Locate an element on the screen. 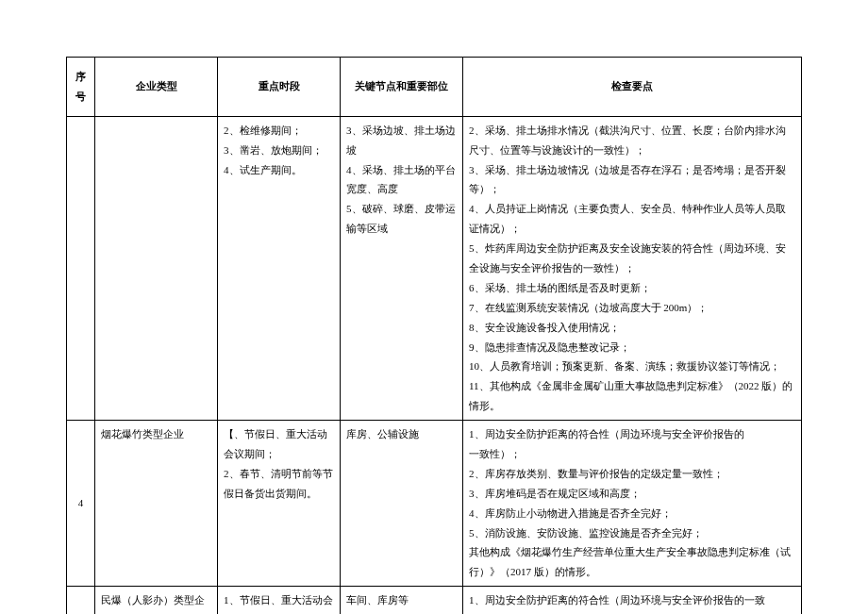 The height and width of the screenshot is (614, 868). cell-type is located at coordinates (157, 268).